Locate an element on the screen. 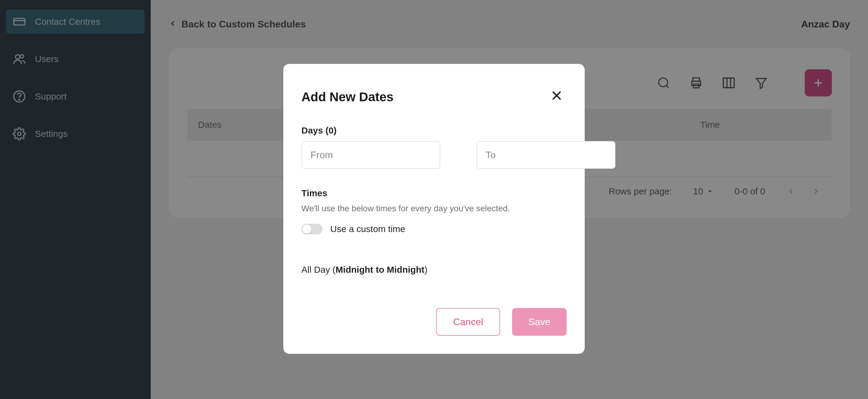  days-label: Days (0) is located at coordinates (434, 130).